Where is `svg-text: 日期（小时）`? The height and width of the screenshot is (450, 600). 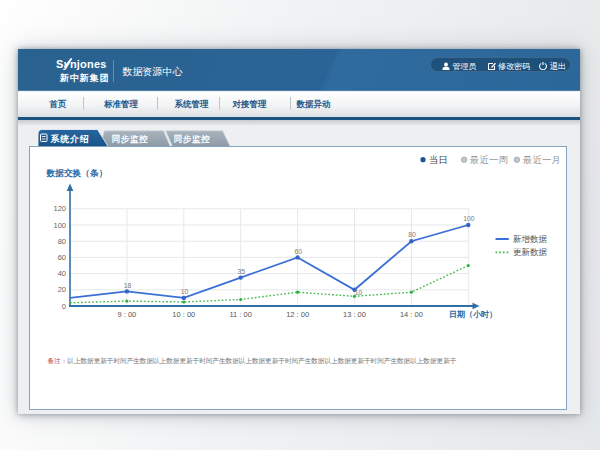
svg-text: 日期（小时） is located at coordinates (473, 314).